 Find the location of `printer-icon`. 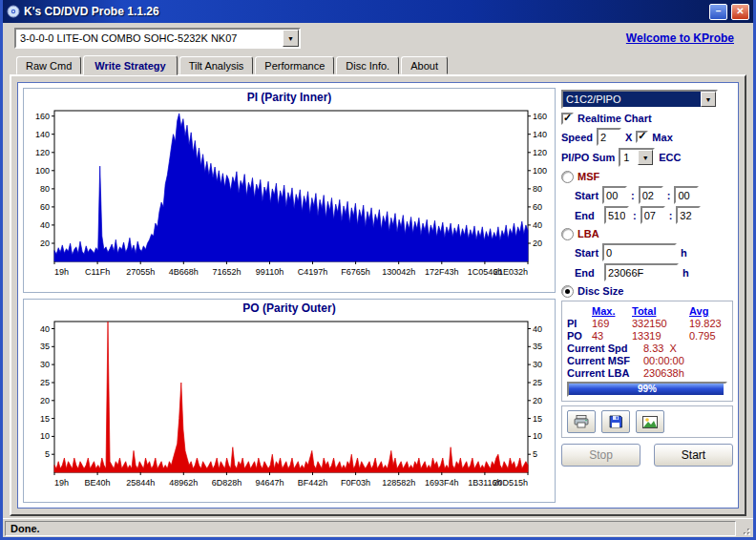

printer-icon is located at coordinates (581, 422).